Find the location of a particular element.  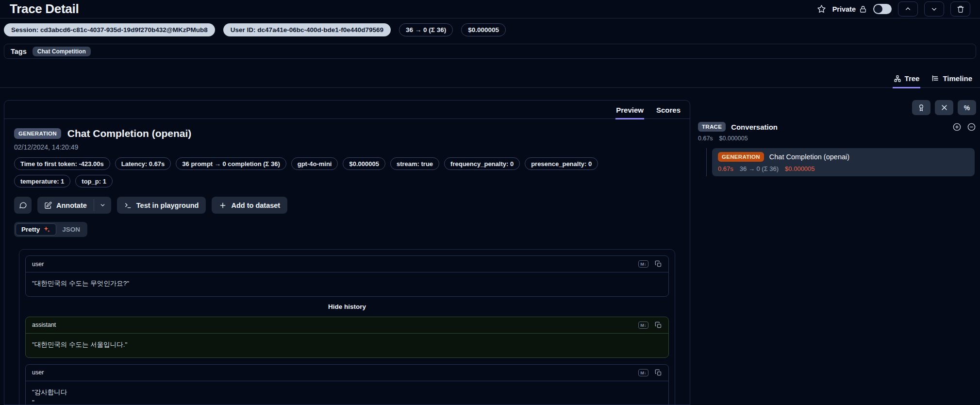

trash-icon is located at coordinates (961, 9).